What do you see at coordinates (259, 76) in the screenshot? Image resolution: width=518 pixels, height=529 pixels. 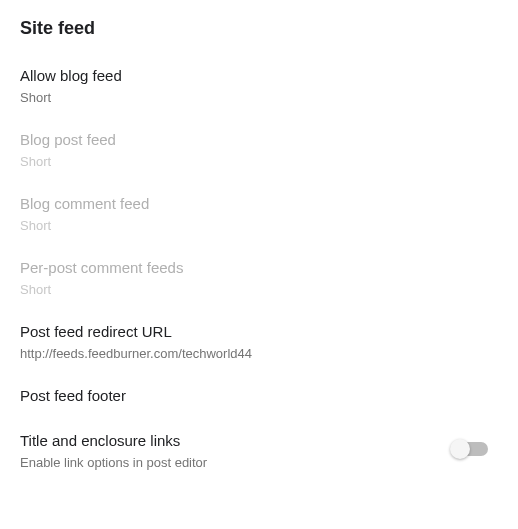 I see `setting-label: Allow blog feed` at bounding box center [259, 76].